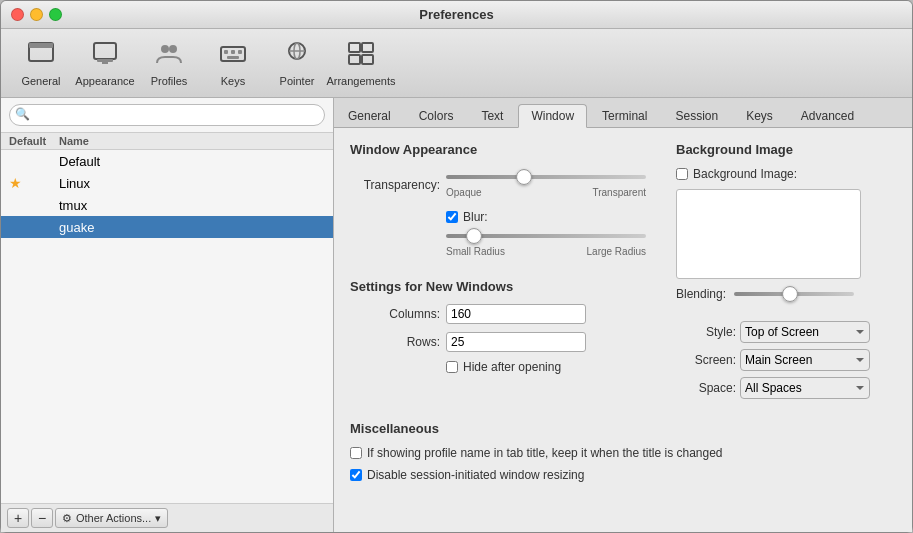 This screenshot has width=913, height=533. I want to click on tab-advanced: Advanced, so click(828, 116).